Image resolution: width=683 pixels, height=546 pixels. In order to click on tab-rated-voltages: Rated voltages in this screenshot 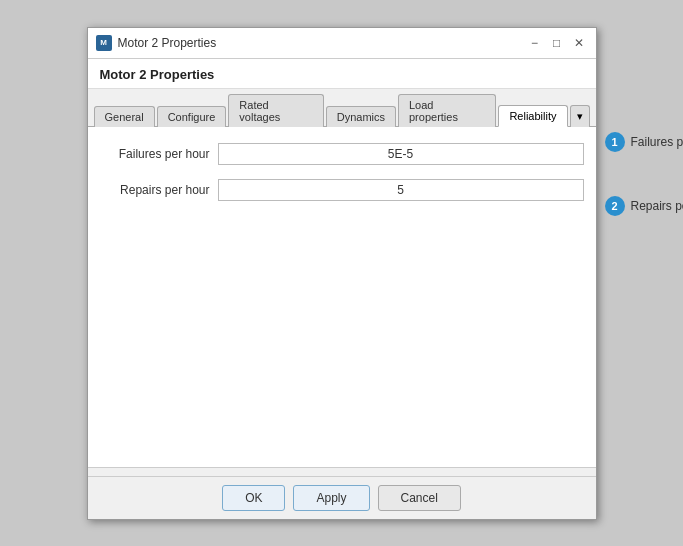, I will do `click(276, 110)`.